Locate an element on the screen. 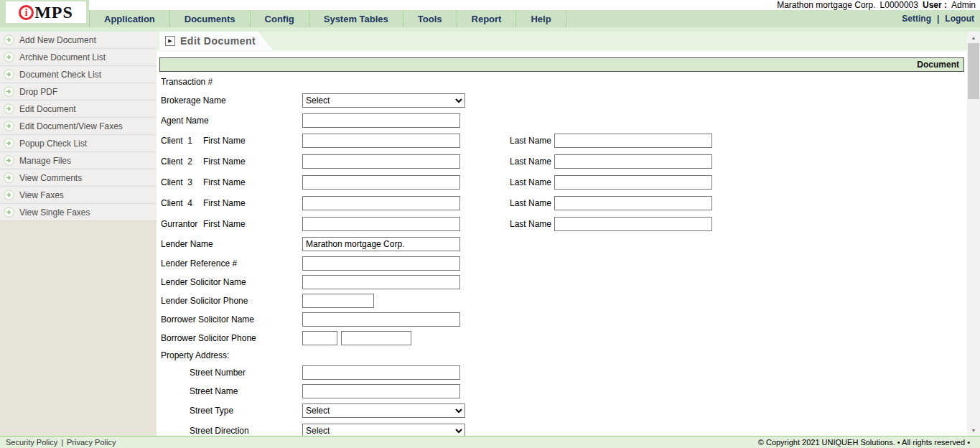  street-number-input is located at coordinates (381, 373).